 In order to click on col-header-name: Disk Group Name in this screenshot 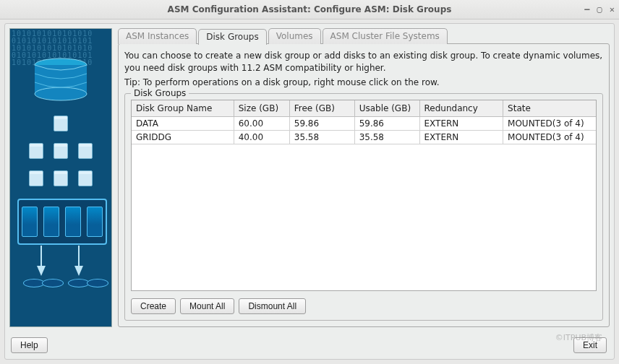, I will do `click(182, 108)`.